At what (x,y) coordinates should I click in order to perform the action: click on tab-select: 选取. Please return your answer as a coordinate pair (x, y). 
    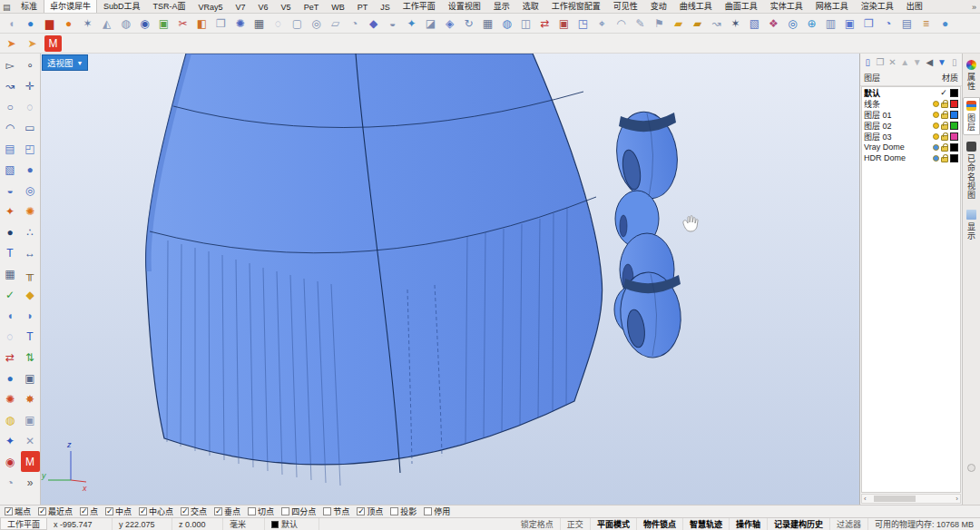
    Looking at the image, I should click on (531, 6).